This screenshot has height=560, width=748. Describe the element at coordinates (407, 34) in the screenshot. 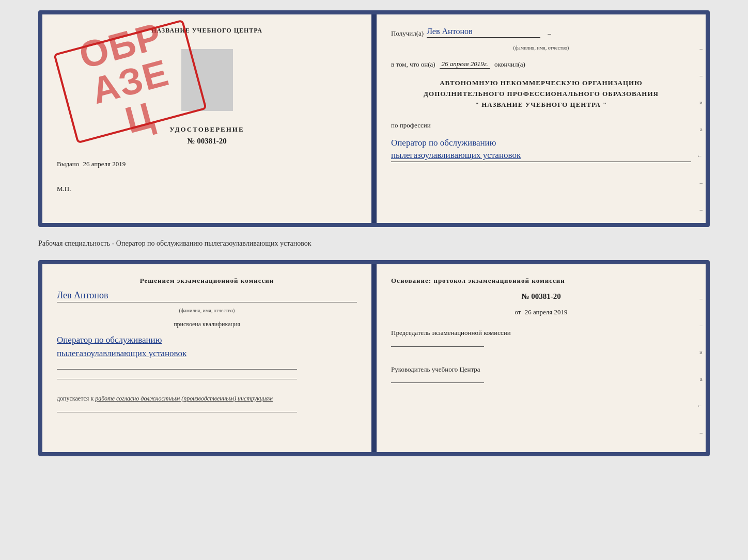

I see `poluchil-label: Получил(а)` at that location.